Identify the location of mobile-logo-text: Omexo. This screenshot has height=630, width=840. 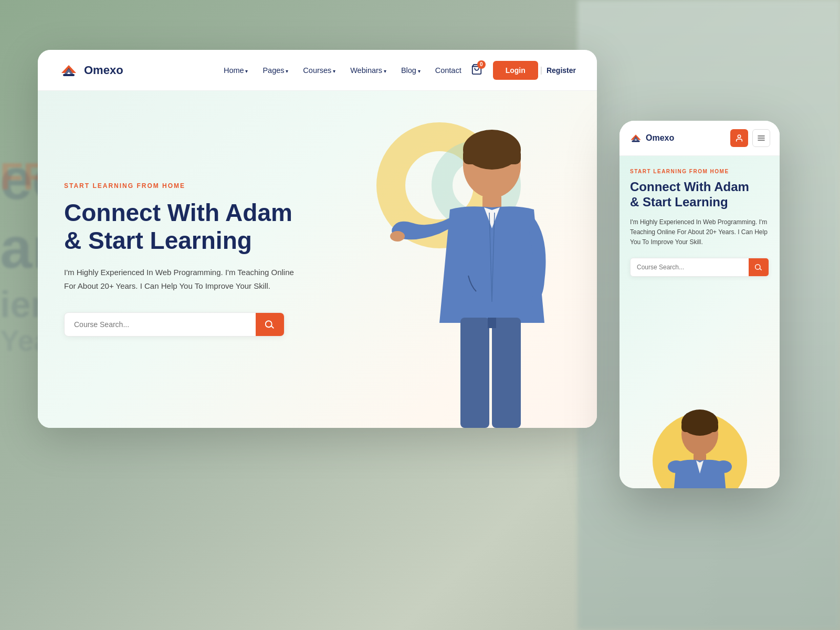
(660, 138).